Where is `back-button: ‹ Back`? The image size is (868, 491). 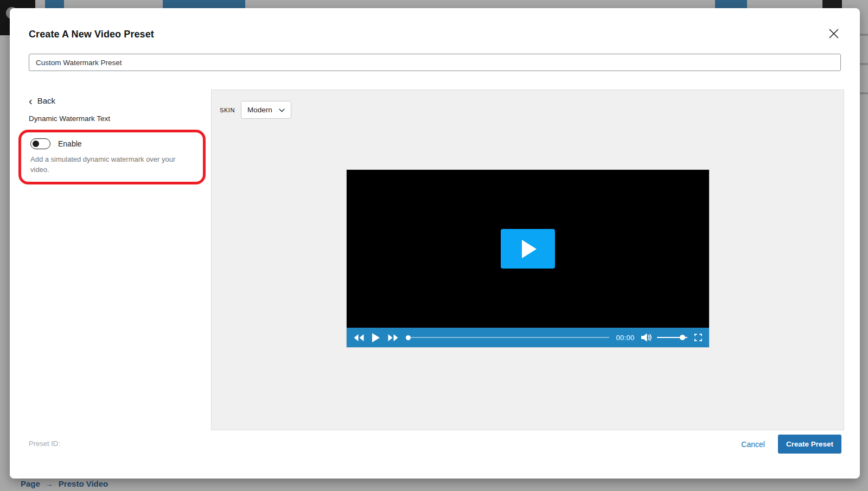
back-button: ‹ Back is located at coordinates (120, 101).